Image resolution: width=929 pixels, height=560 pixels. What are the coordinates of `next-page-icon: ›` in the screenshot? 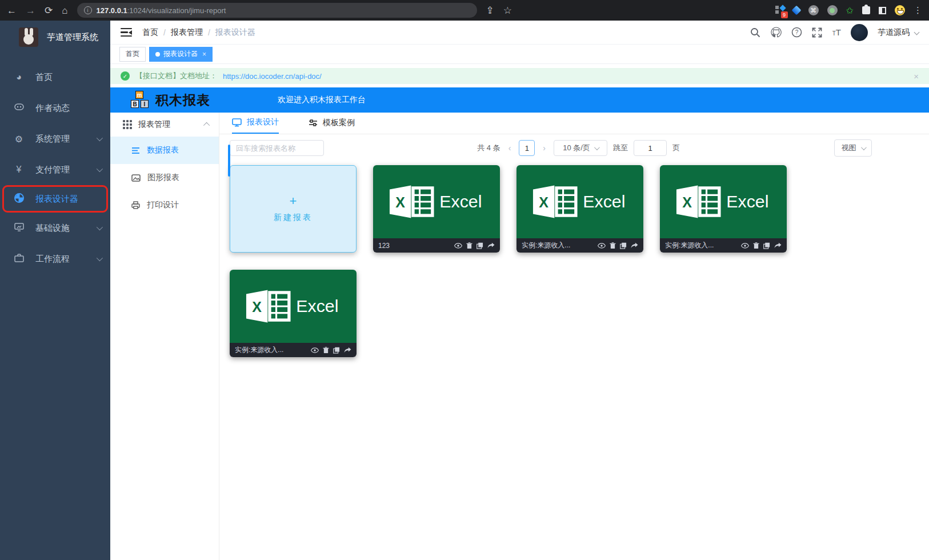 It's located at (544, 148).